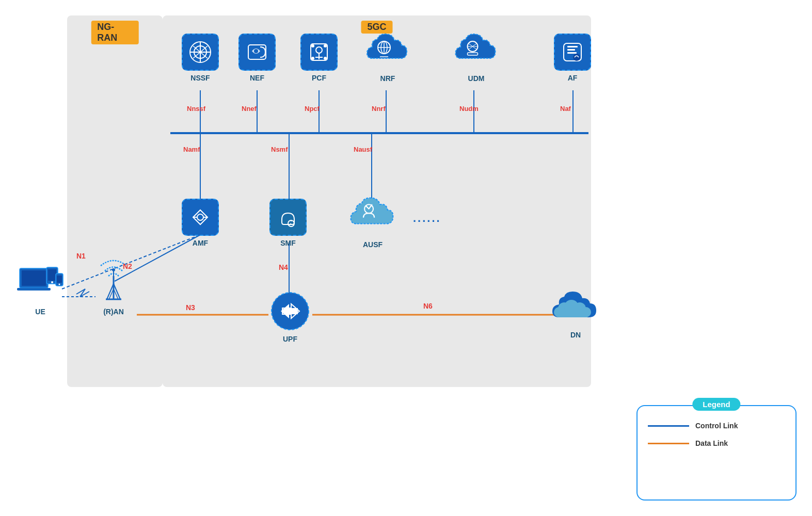 The width and height of the screenshot is (812, 516). Describe the element at coordinates (200, 223) in the screenshot. I see `amf-node: AMF` at that location.